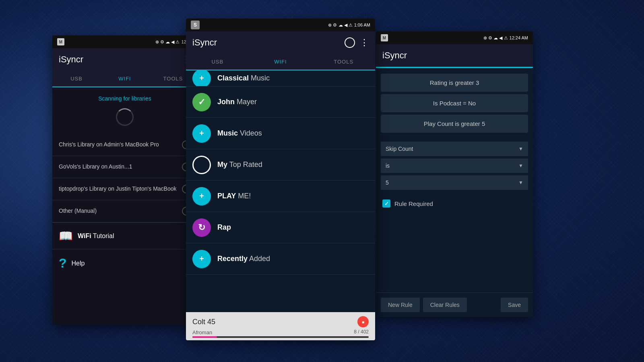 Image resolution: width=644 pixels, height=362 pixels. What do you see at coordinates (454, 56) in the screenshot?
I see `app-header-right: iSyncr` at bounding box center [454, 56].